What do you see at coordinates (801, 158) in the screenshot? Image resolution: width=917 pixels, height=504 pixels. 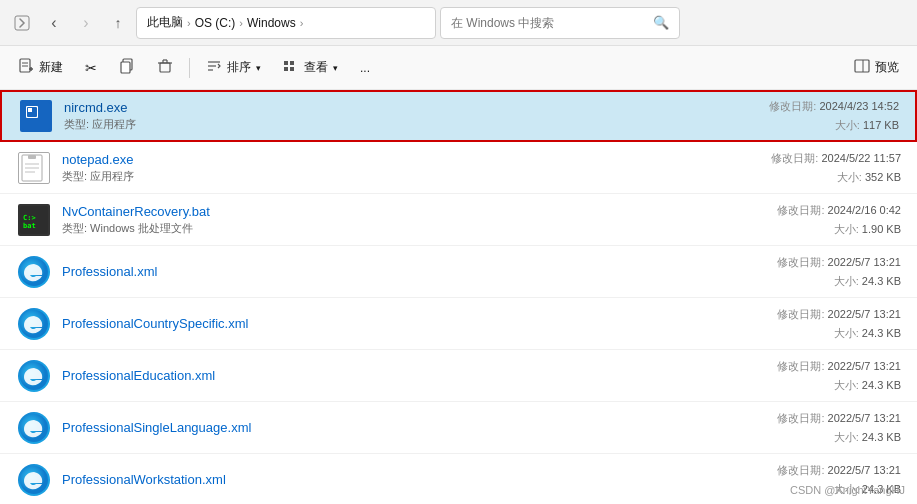 I see `file-date: 修改日期: 2024/5/22 11:57` at bounding box center [801, 158].